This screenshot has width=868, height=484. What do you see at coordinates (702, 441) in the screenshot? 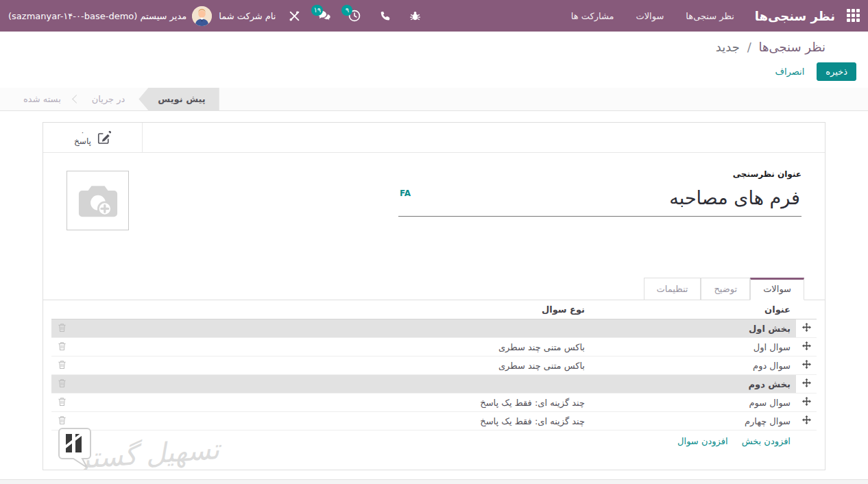
I see `add-question-link: افزودن سوال` at bounding box center [702, 441].